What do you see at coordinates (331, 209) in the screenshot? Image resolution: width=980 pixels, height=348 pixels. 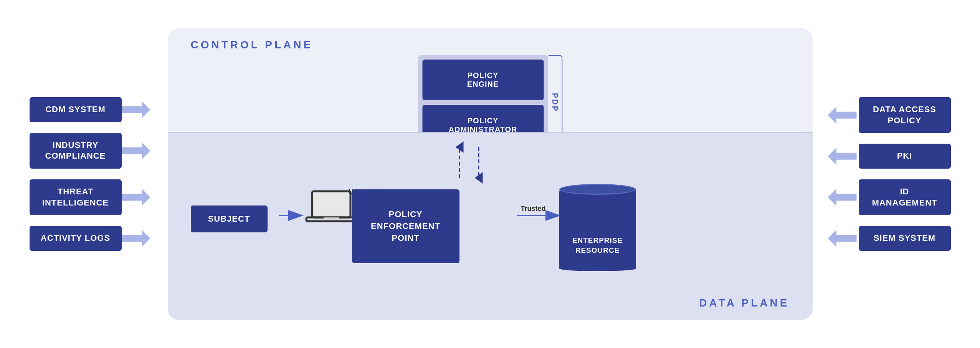 I see `laptop-area: Untrusted` at bounding box center [331, 209].